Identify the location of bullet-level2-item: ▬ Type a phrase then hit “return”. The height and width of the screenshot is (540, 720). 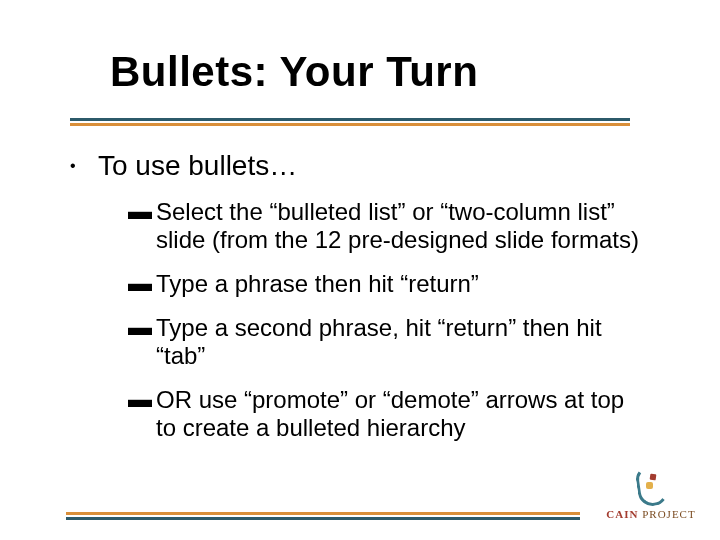
(384, 284).